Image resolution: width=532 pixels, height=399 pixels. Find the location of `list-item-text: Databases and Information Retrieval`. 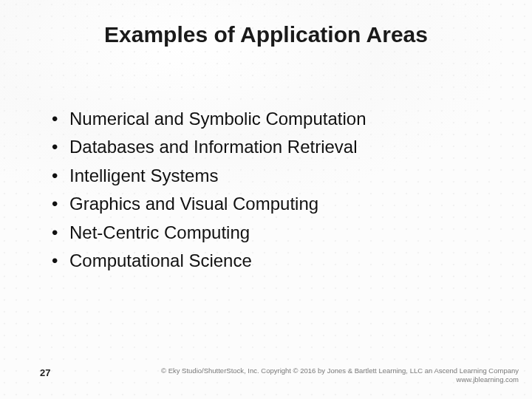

list-item-text: Databases and Information Retrieval is located at coordinates (214, 147).